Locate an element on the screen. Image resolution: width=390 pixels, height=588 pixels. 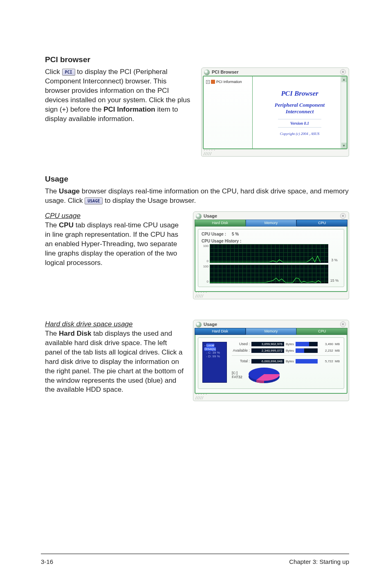
pci-info-title: PCI Browser is located at coordinates (299, 94).